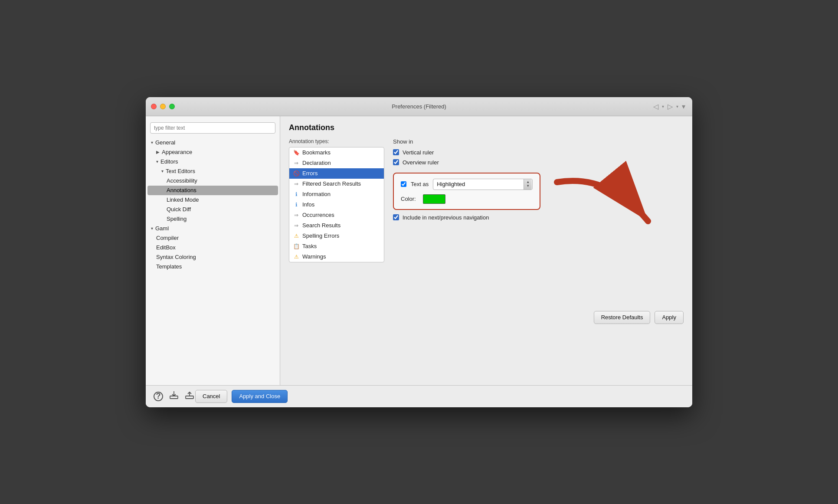 The image size is (838, 504). I want to click on filter-input-wrap, so click(213, 129).